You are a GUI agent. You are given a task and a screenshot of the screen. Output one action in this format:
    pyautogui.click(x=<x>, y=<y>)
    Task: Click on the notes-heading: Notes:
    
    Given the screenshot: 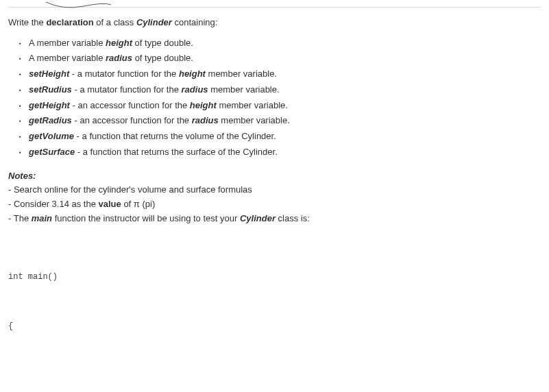 What is the action you would take?
    pyautogui.click(x=274, y=176)
    